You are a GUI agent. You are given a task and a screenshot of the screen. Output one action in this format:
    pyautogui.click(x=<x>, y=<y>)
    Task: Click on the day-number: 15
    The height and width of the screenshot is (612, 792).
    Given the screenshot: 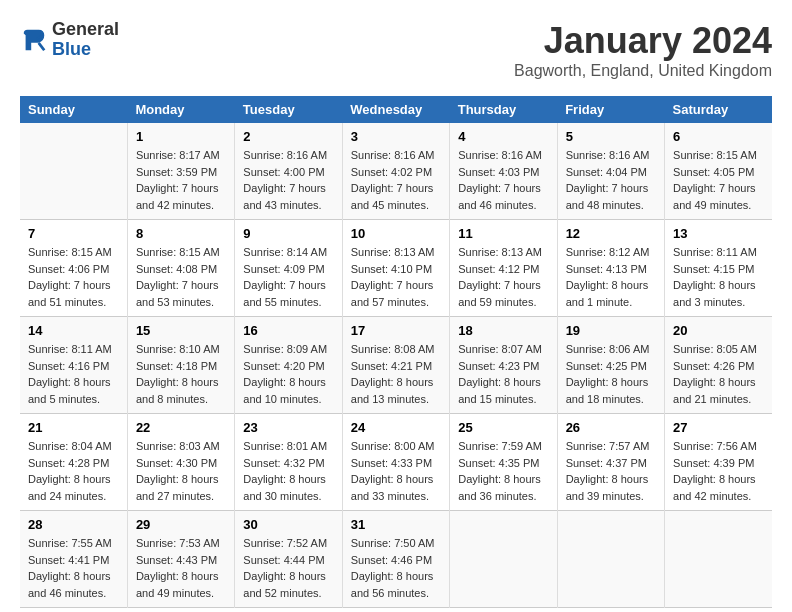 What is the action you would take?
    pyautogui.click(x=181, y=330)
    